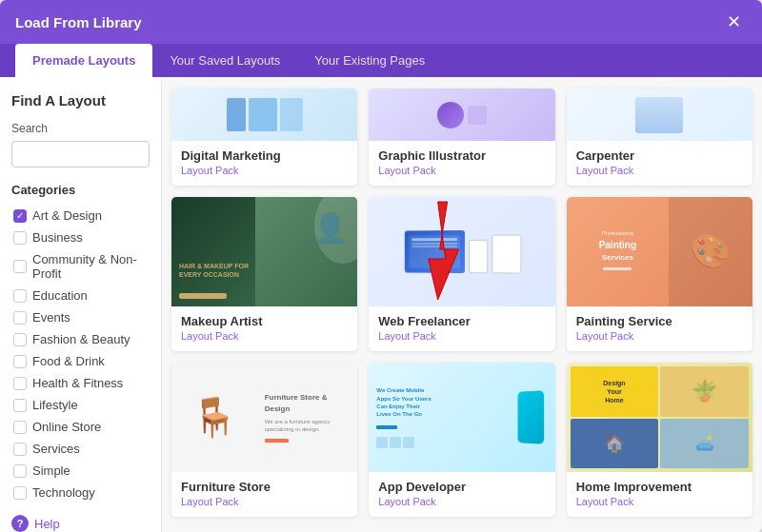 The width and height of the screenshot is (762, 532). I want to click on category-check-community, so click(20, 266).